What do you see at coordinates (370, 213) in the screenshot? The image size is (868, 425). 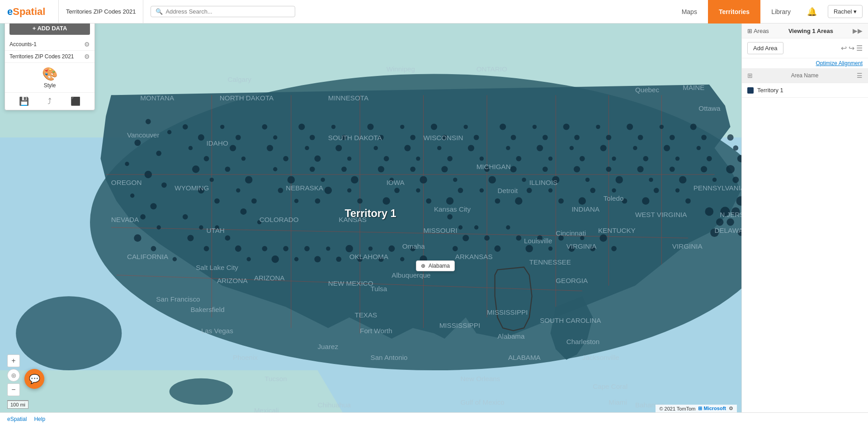 I see `territory-map-label: Territory 1` at bounding box center [370, 213].